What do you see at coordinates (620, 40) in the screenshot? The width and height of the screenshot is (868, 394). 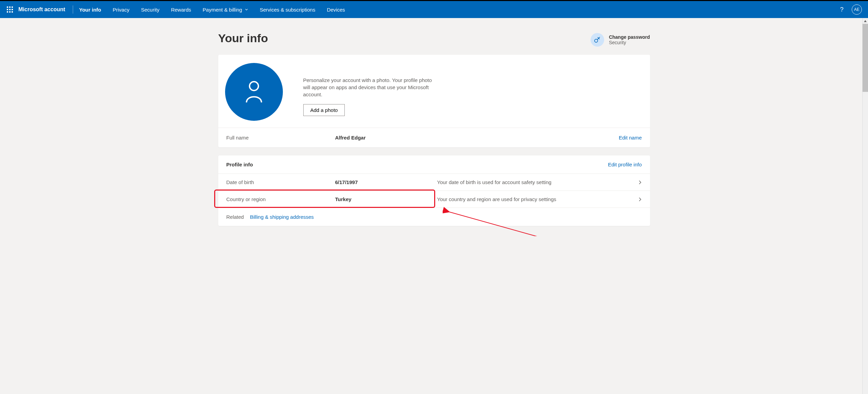 I see `change-password-link: Change password Security` at bounding box center [620, 40].